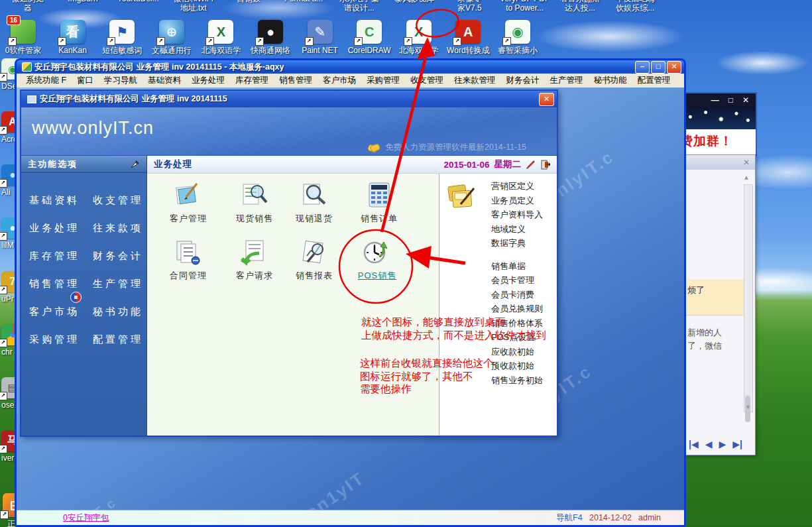 The image size is (812, 527). I want to click on sidebar-item: 业务处理, so click(61, 228).